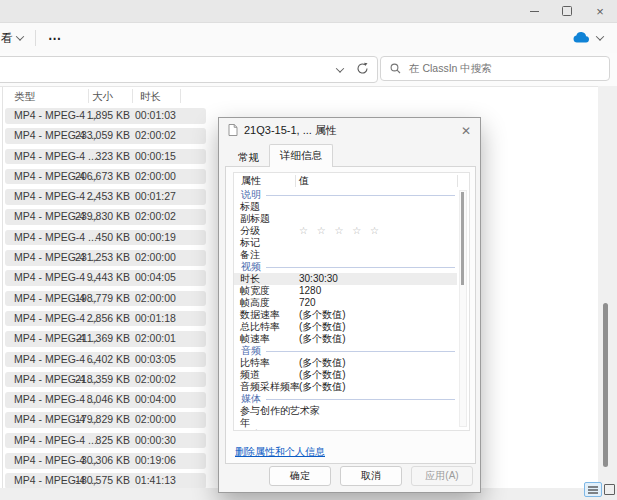 The image size is (617, 500). I want to click on cell-size: 239,830 KB, so click(95, 217).